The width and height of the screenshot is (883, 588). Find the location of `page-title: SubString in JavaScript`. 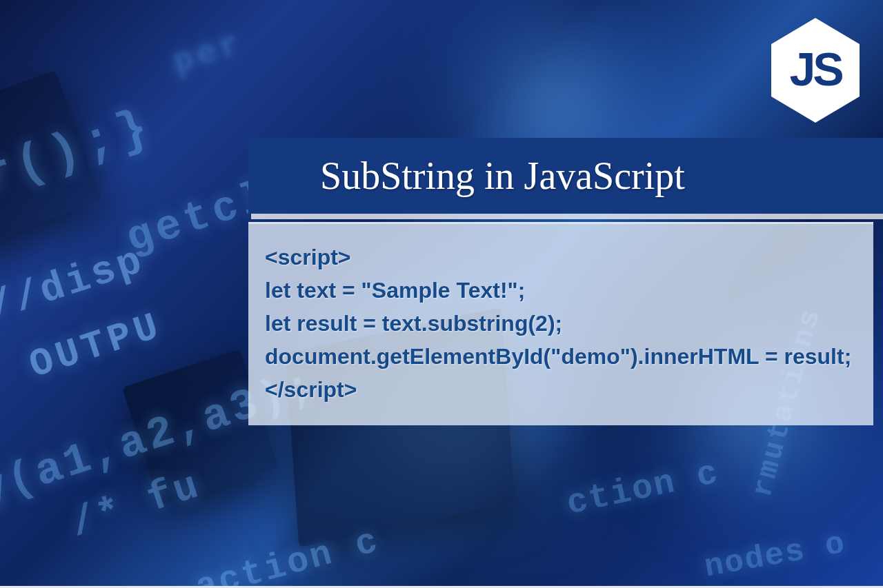

page-title: SubString in JavaScript is located at coordinates (502, 176).